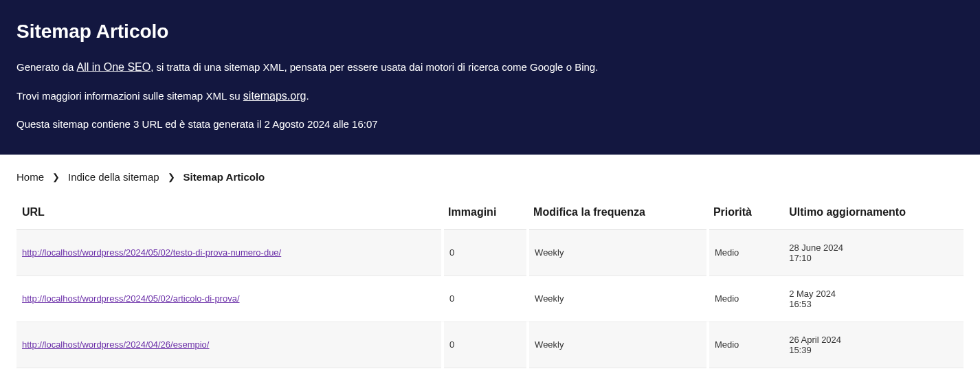  What do you see at coordinates (490, 96) in the screenshot?
I see `header-line-2: Trovi maggiori informazioni sulle sitema…` at bounding box center [490, 96].